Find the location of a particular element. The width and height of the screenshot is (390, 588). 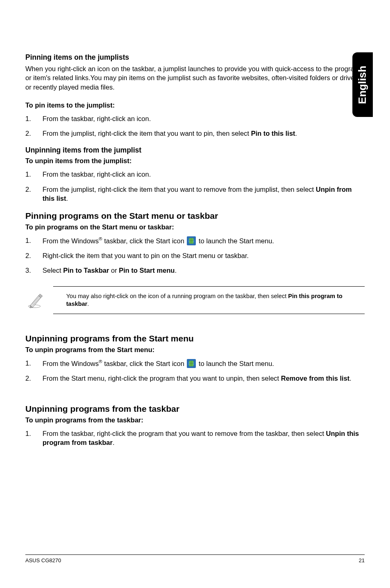

intro-pinning-jumplists: When you right-click an icon on the task… is located at coordinates (195, 78).